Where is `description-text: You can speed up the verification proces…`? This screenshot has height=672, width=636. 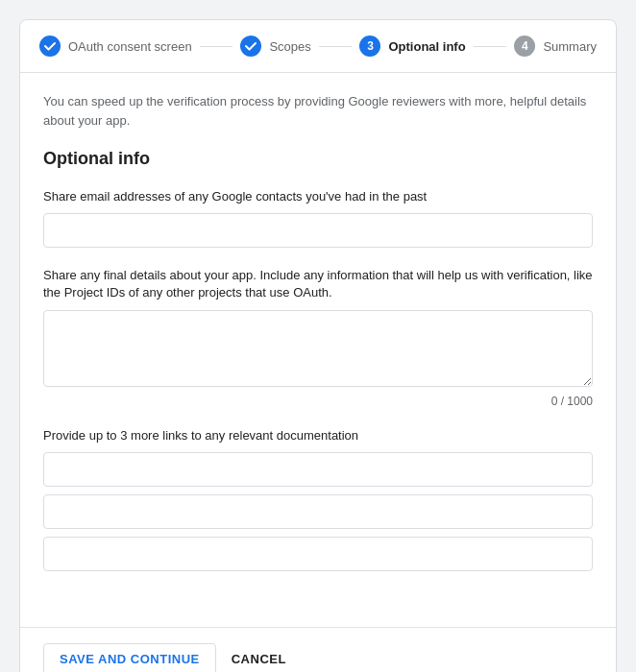 description-text: You can speed up the verification proces… is located at coordinates (318, 111).